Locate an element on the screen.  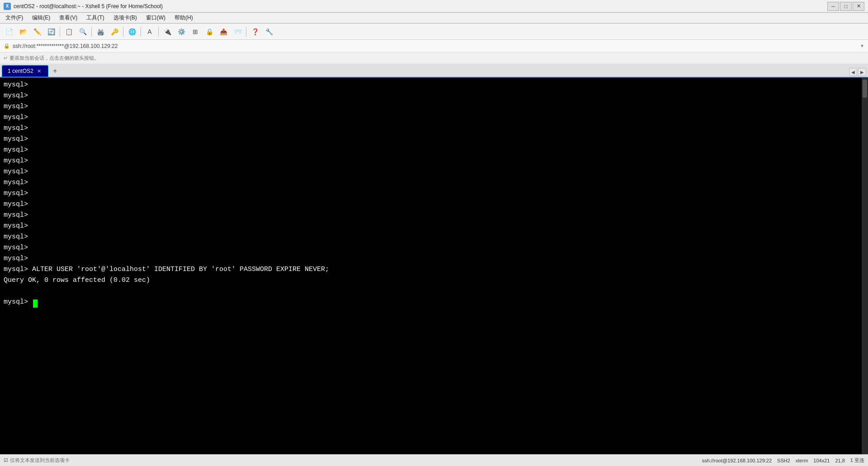
status-bar: ☑ 仅将文本发送到当前选项卡 ssh://root@192.168.100.12… is located at coordinates (434, 460).